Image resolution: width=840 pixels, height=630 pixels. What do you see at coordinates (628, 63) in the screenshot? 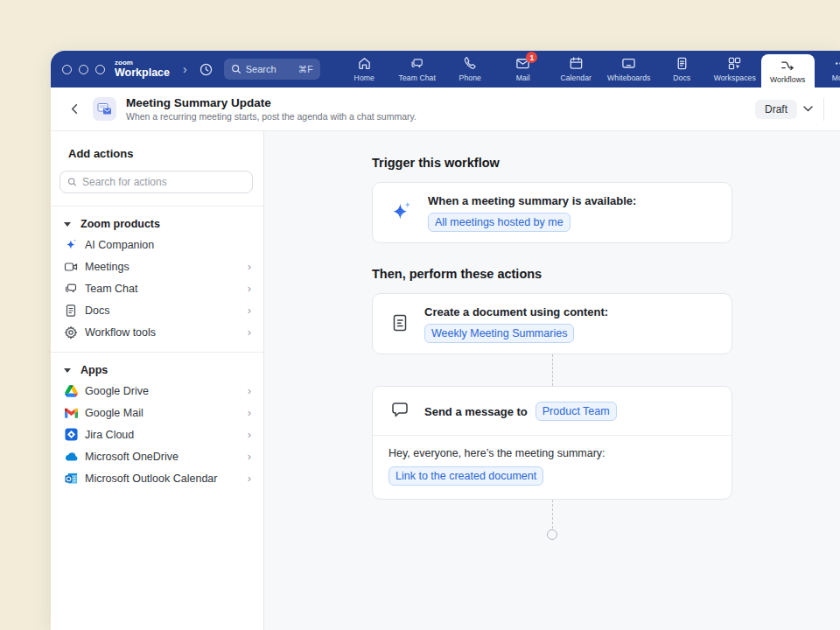
I see `whiteboards-icon` at bounding box center [628, 63].